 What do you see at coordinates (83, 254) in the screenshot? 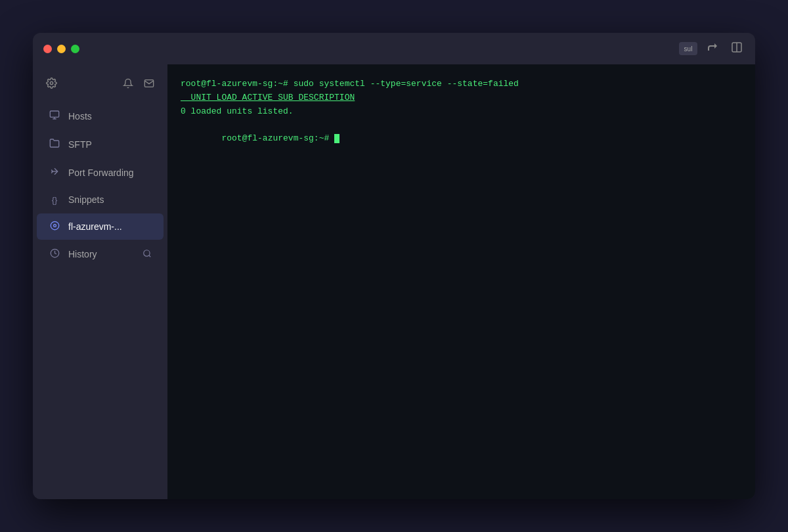
I see `history-label: History` at bounding box center [83, 254].